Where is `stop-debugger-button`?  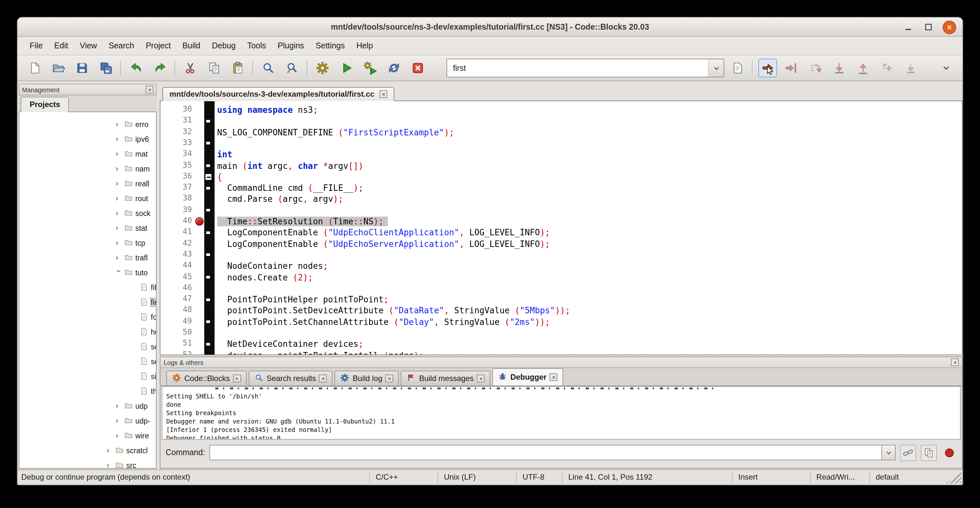 stop-debugger-button is located at coordinates (949, 453).